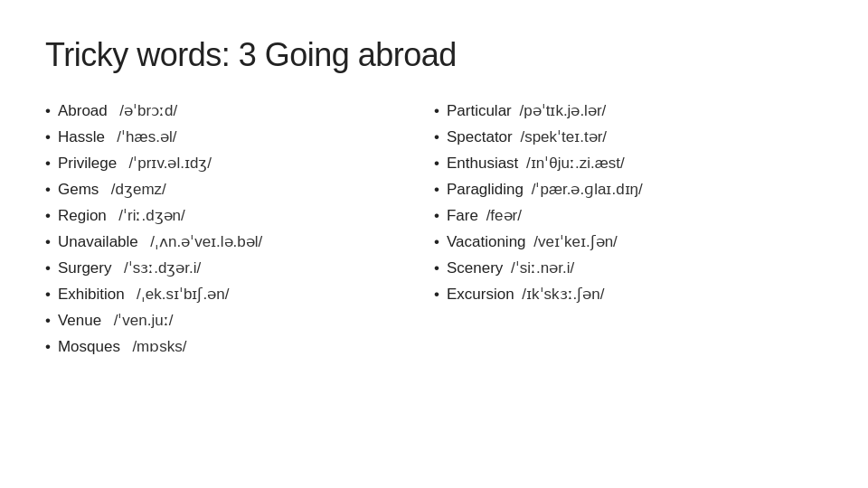 The height and width of the screenshot is (488, 868). I want to click on word: Excursion, so click(481, 295).